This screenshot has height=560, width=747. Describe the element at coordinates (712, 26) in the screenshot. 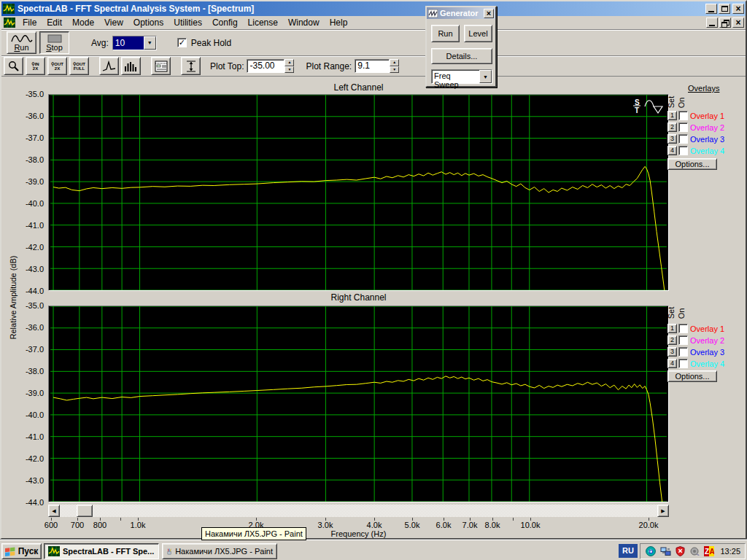

I see `mdi-minimize-icon` at that location.